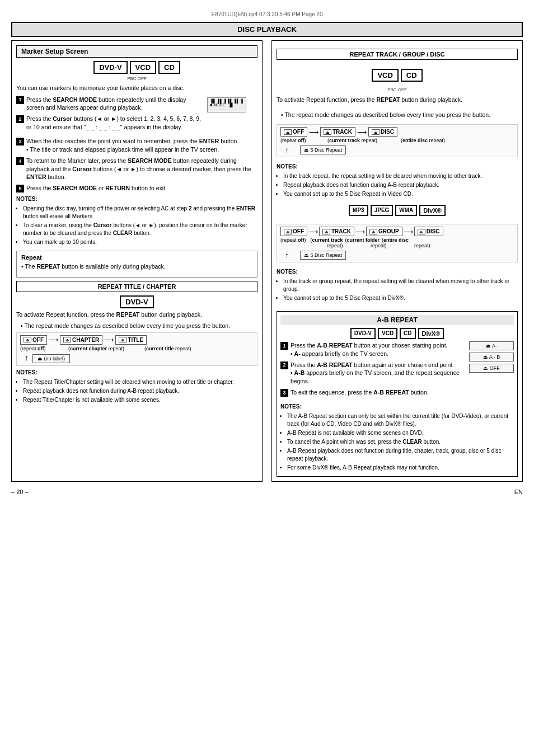 The image size is (534, 756). I want to click on badge-mp3: MP3, so click(358, 210).